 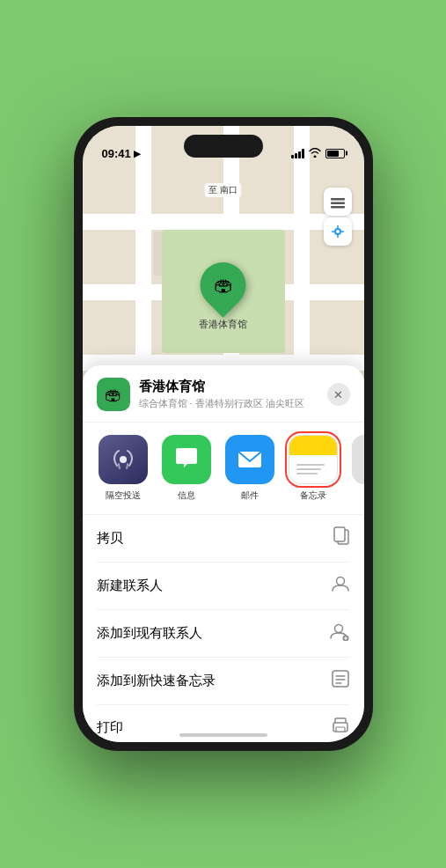 What do you see at coordinates (313, 460) in the screenshot?
I see `notes-icon` at bounding box center [313, 460].